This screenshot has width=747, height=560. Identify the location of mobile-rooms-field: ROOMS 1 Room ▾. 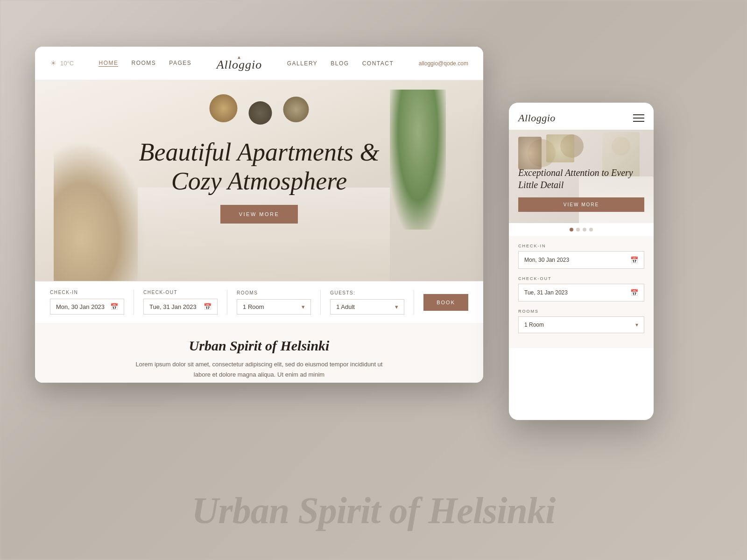
(581, 321).